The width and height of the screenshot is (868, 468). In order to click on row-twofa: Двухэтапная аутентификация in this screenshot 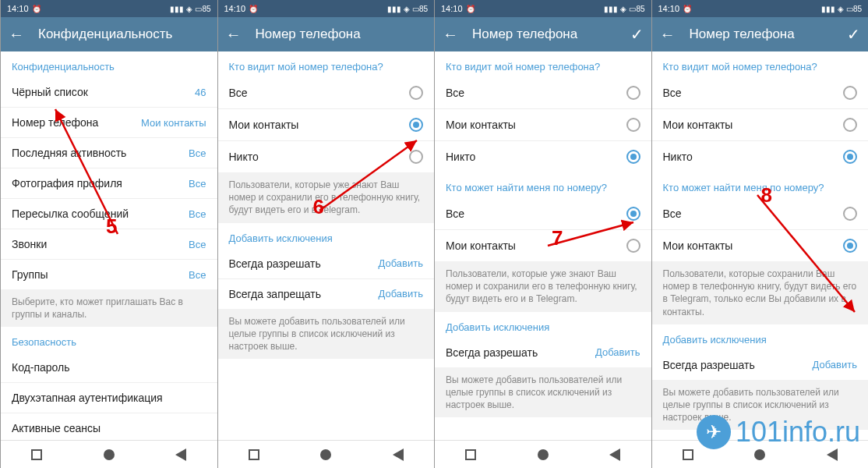, I will do `click(109, 398)`.